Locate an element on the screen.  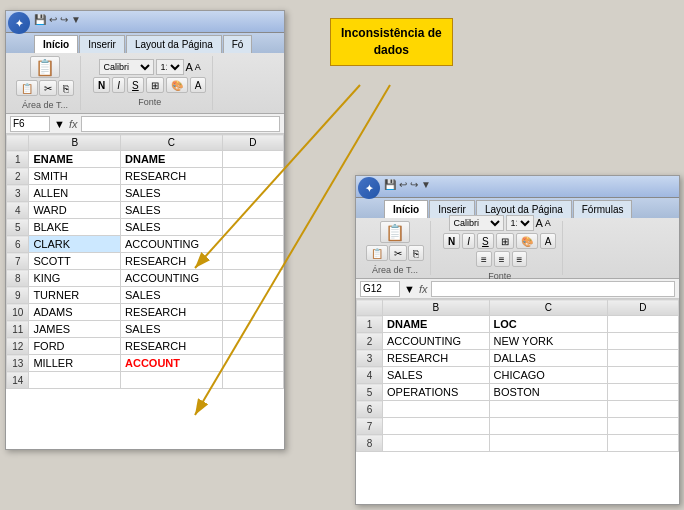
cell-c-3: DALLAS is located at coordinates (548, 358).